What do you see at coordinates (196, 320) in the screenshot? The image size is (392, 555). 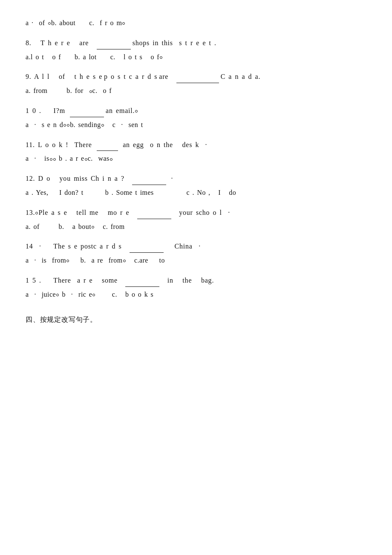 I see `section-four-title: 四、按规定改写句子。` at bounding box center [196, 320].